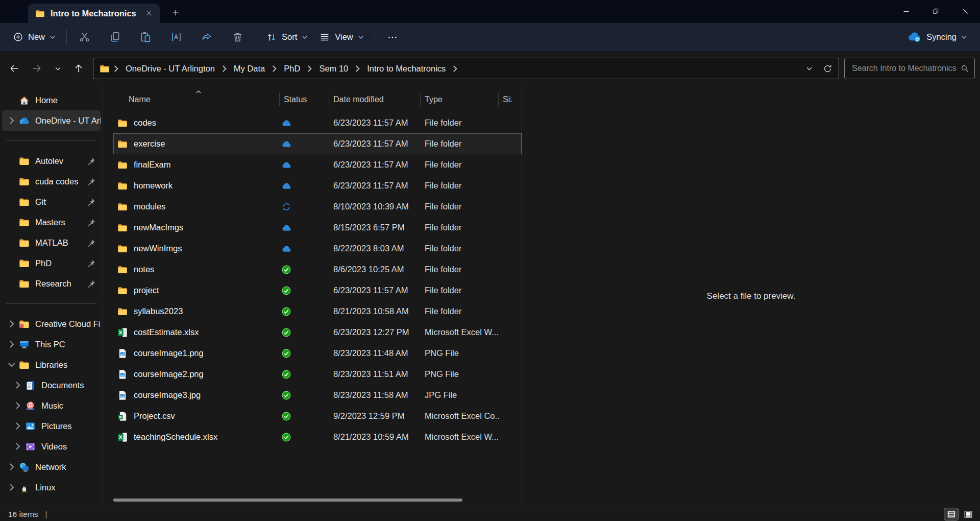  I want to click on table-row: courseImage2.png8/23/2023 11:51 AMPNG Fi…, so click(317, 374).